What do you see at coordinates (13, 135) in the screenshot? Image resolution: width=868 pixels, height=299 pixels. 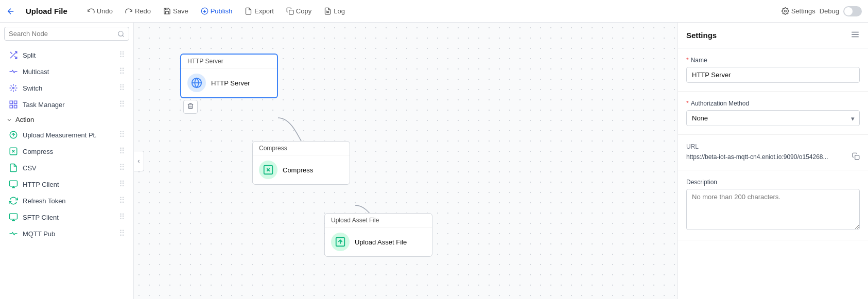 I see `upload-measurement-icon` at bounding box center [13, 135].